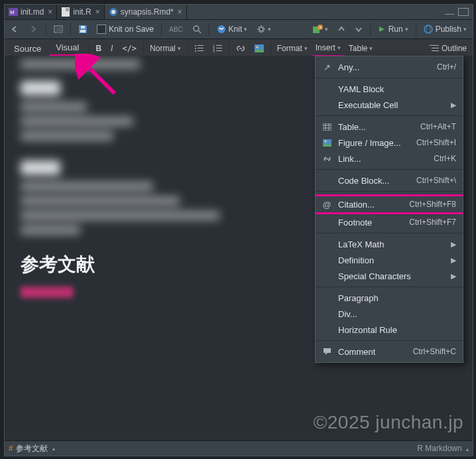 This screenshot has width=476, height=459. What do you see at coordinates (236, 29) in the screenshot?
I see `knit-label: Knit` at bounding box center [236, 29].